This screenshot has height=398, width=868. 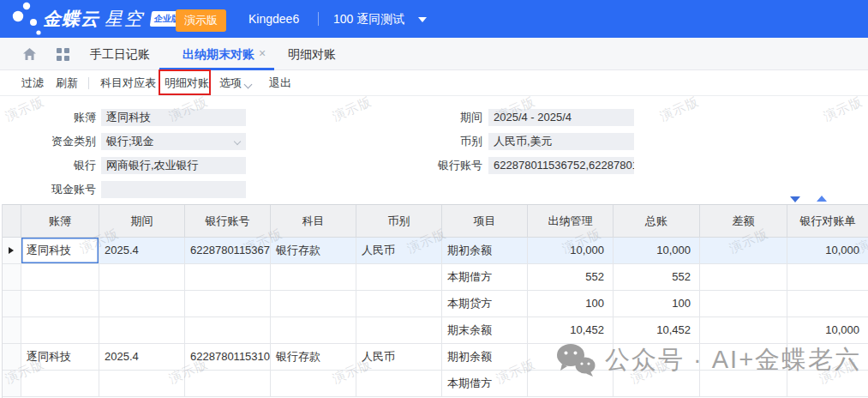 I want to click on input-dropdown-chevron-icon, so click(x=237, y=142).